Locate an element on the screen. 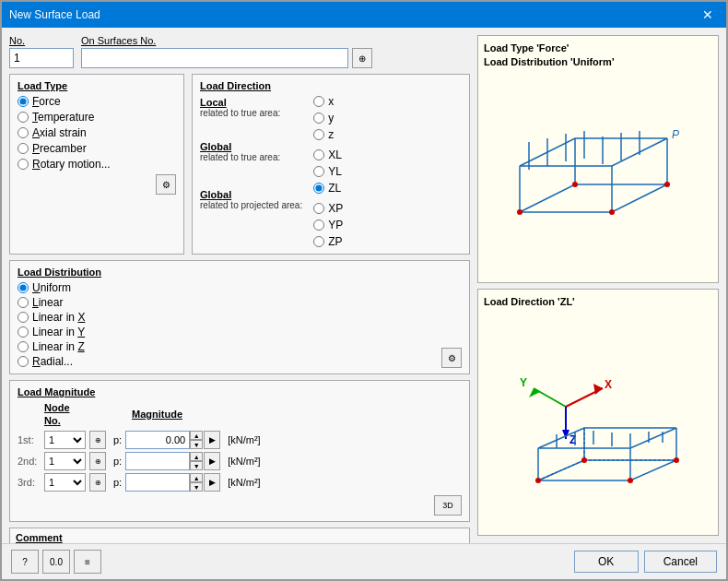 The image size is (728, 581). comment-section: Comment ⚙ is located at coordinates (240, 535).